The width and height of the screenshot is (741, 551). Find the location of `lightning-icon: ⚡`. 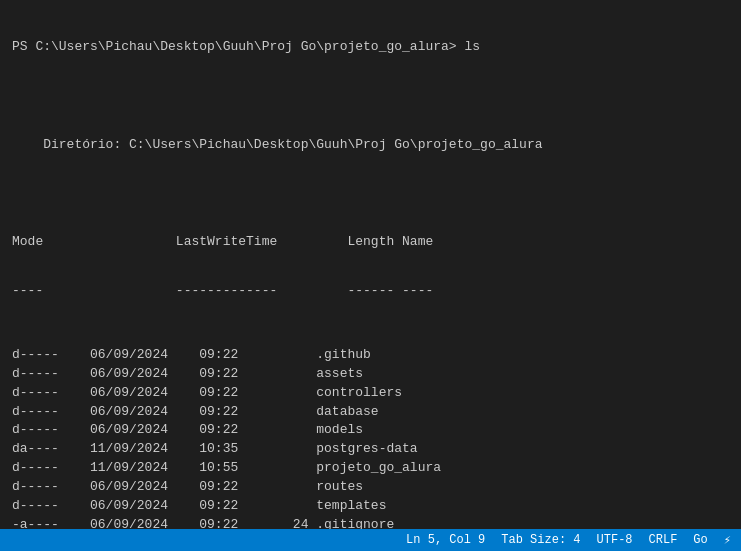

lightning-icon: ⚡ is located at coordinates (728, 540).